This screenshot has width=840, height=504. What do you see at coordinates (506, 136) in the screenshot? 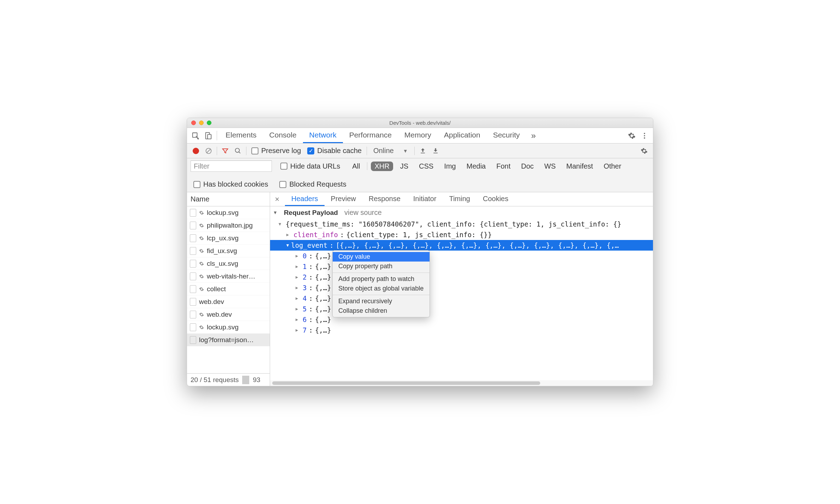
I see `main-tab-security: Security` at bounding box center [506, 136].